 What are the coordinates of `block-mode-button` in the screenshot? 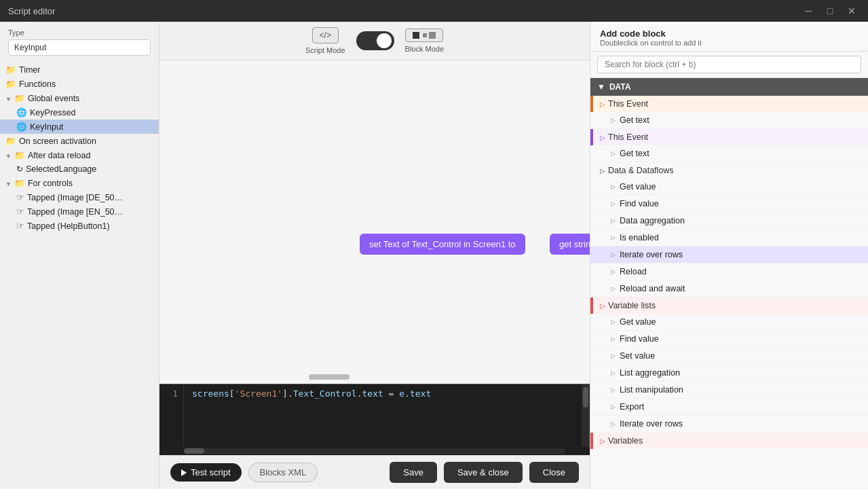 It's located at (424, 35).